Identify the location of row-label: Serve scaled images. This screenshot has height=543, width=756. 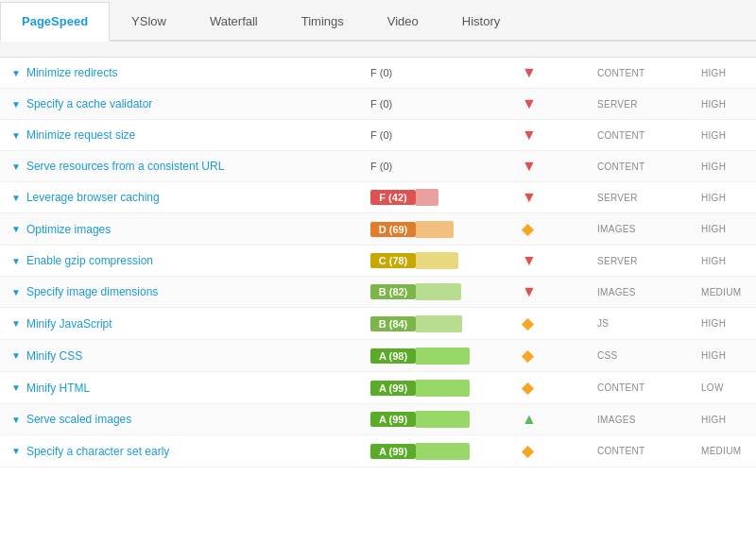
(79, 419).